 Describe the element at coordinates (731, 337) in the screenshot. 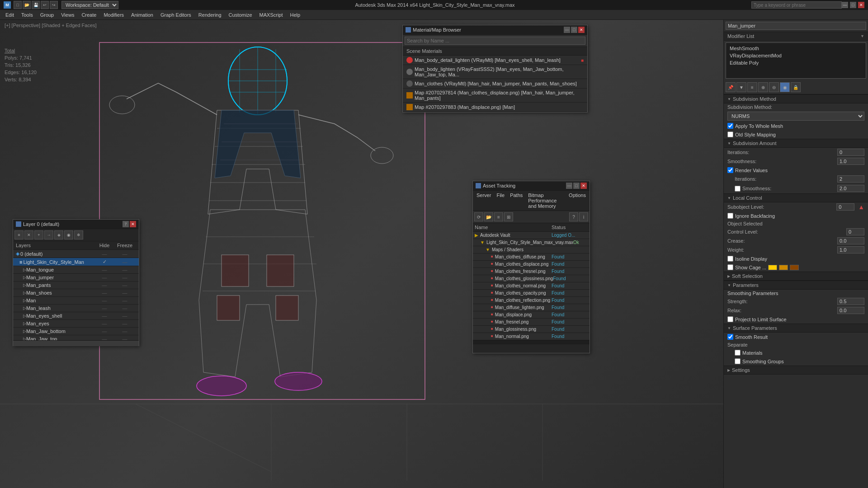

I see `smooth-result-checkbox` at that location.